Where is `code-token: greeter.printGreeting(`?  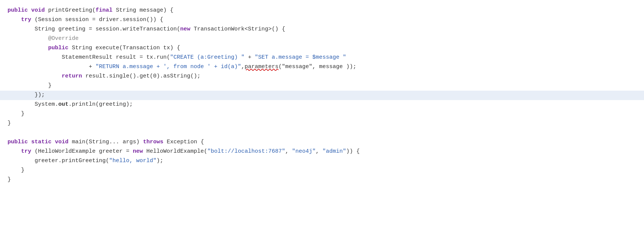
code-token: greeter.printGreeting( is located at coordinates (58, 161).